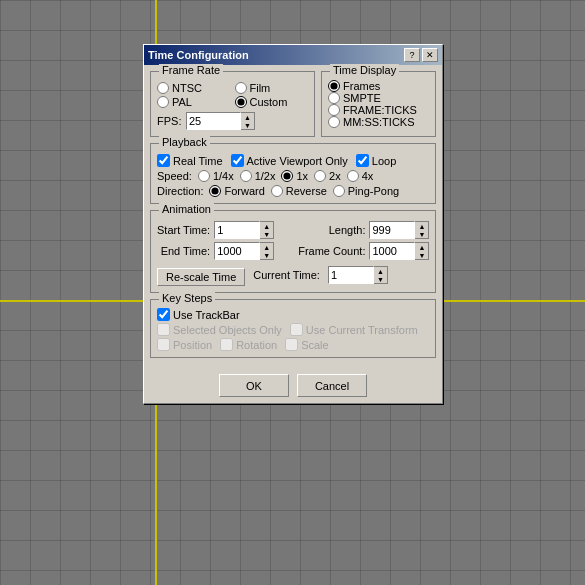  What do you see at coordinates (392, 230) in the screenshot?
I see `length-input` at bounding box center [392, 230].